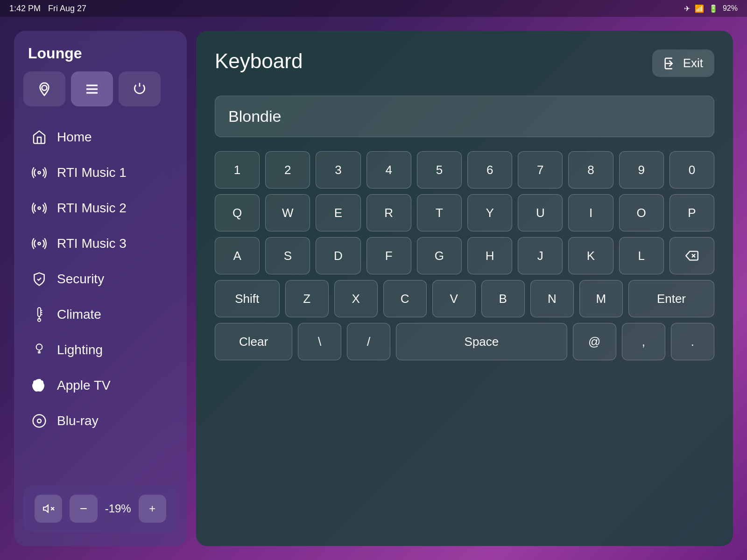 This screenshot has width=747, height=560. I want to click on key-6: 6, so click(490, 170).